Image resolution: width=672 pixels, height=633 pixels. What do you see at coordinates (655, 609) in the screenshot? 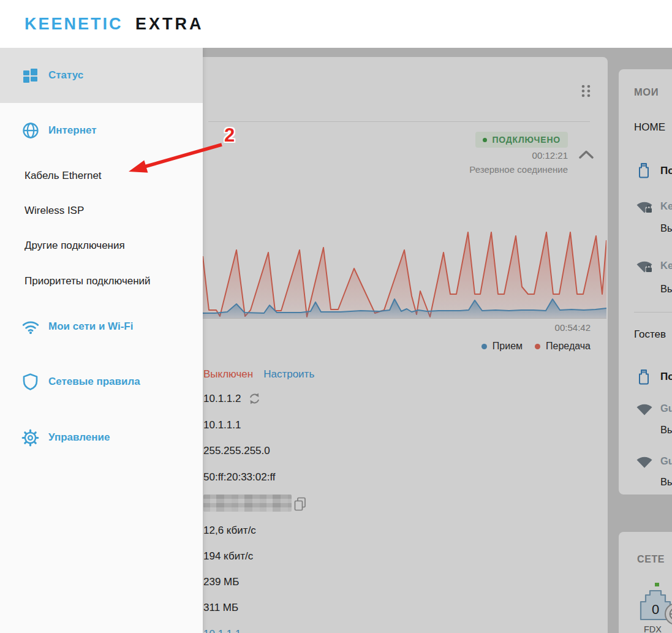
I see `port-number: 0` at bounding box center [655, 609].